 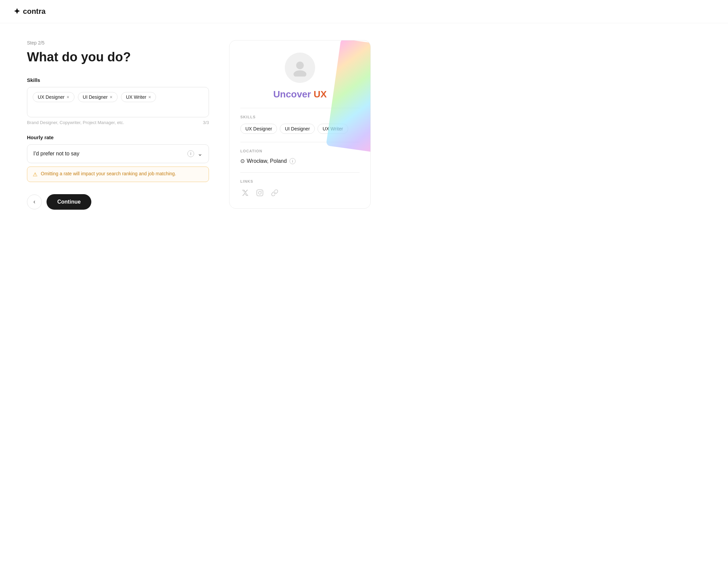 What do you see at coordinates (300, 124) in the screenshot?
I see `preview-card: Uncover UX SKILLS UX Designer UI Designe…` at bounding box center [300, 124].